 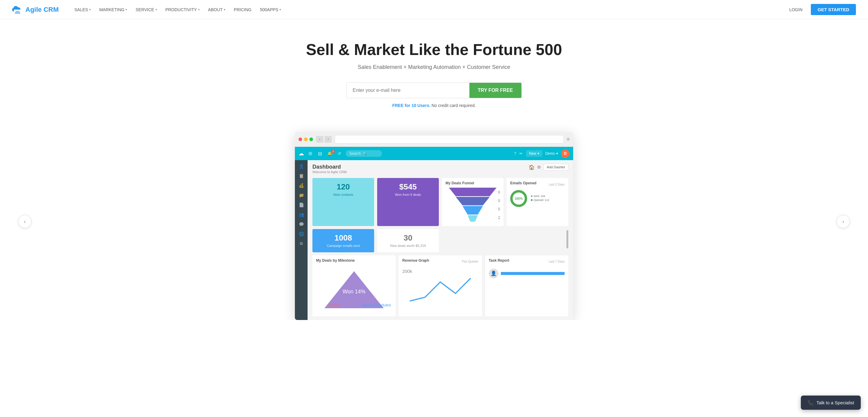 I want to click on email-input, so click(x=408, y=90).